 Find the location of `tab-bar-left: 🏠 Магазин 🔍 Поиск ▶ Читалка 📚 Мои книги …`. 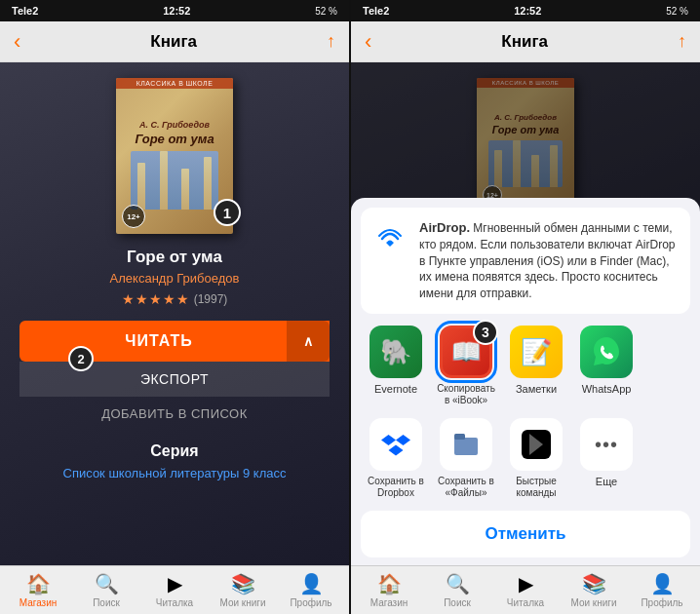

tab-bar-left: 🏠 Магазин 🔍 Поиск ▶ Читалка 📚 Мои книги … is located at coordinates (175, 590).